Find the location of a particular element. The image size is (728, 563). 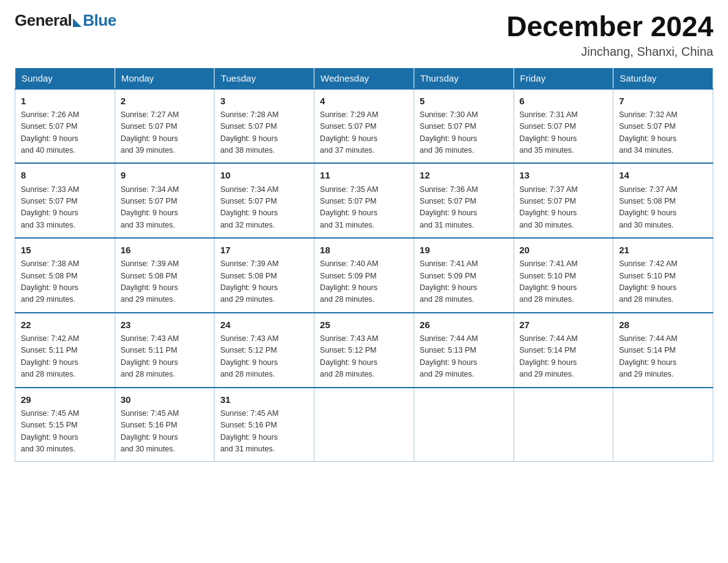

calendar-cell: 28Sunrise: 7:44 AMSunset: 5:14 PMDayligh… is located at coordinates (663, 350).